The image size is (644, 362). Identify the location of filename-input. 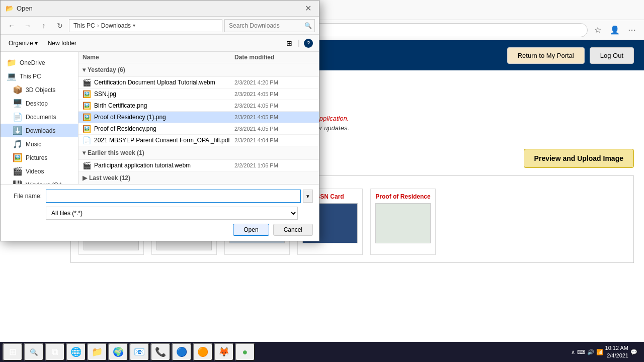
(173, 196).